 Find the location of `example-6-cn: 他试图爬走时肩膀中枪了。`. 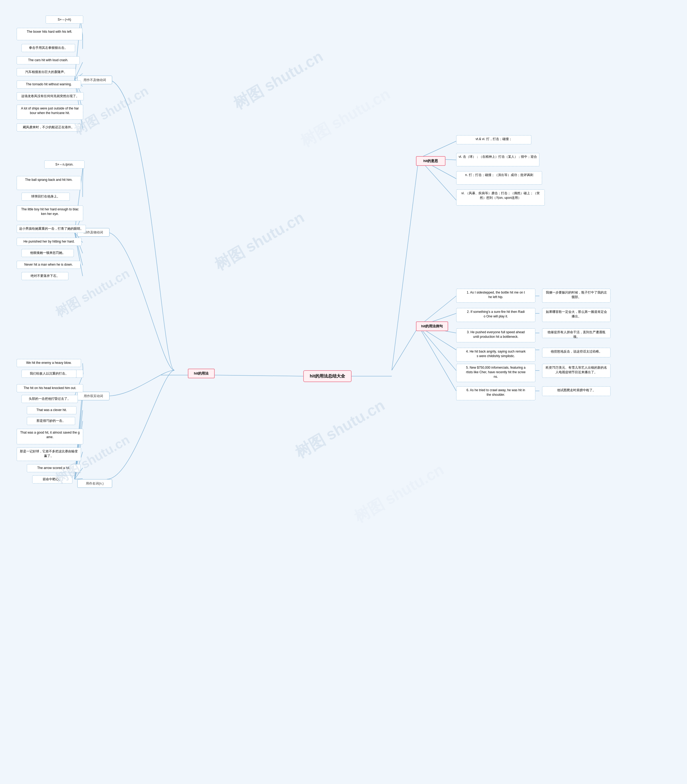

example-6-cn: 他试图爬走时肩膀中枪了。 is located at coordinates (576, 391).